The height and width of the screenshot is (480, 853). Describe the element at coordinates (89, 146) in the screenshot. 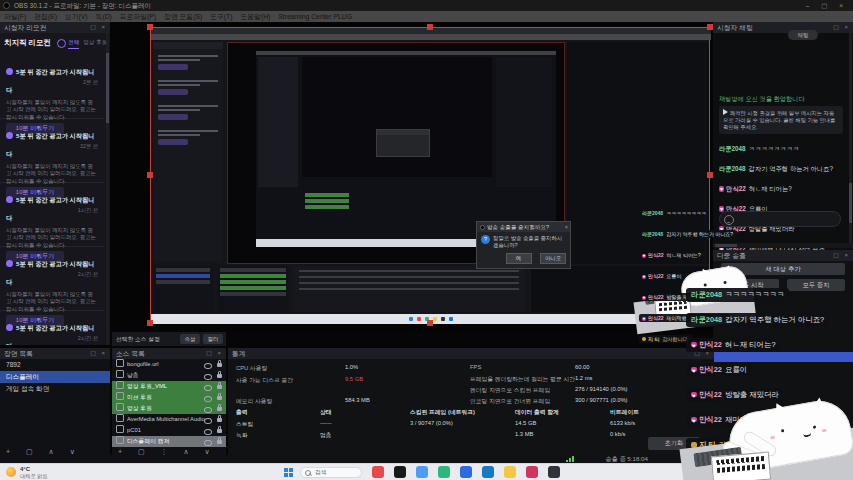

I see `ad-card-time: 32분 전` at that location.